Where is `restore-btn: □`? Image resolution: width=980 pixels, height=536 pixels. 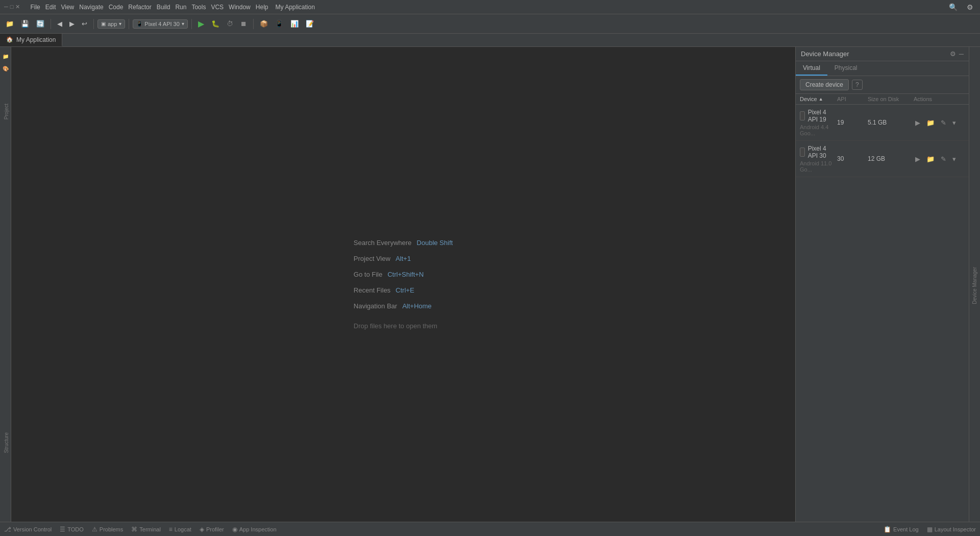 restore-btn: □ is located at coordinates (12, 7).